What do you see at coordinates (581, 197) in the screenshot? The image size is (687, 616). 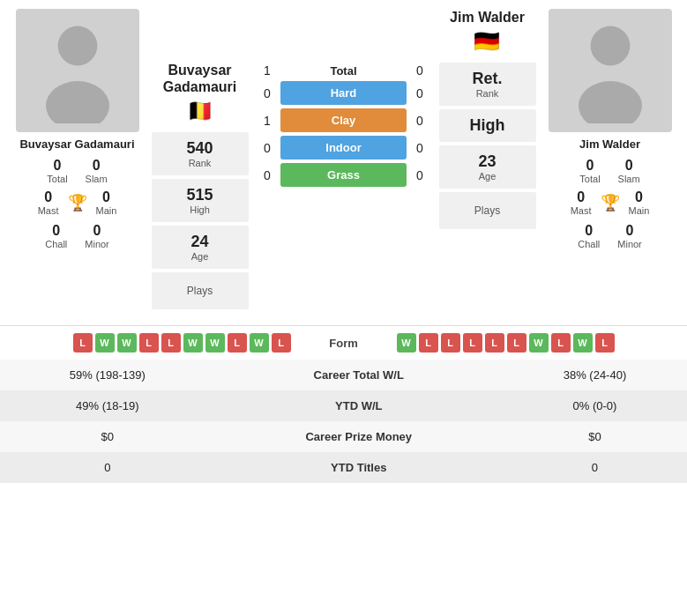 I see `right-mast-value: 0` at bounding box center [581, 197].